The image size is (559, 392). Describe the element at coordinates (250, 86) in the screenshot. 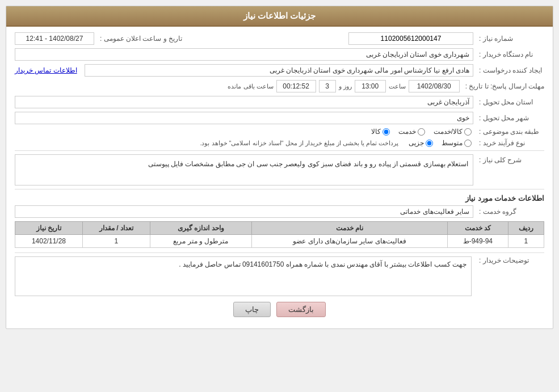

I see `deadline-time-remaining-label: ساعت باقی مانده` at that location.